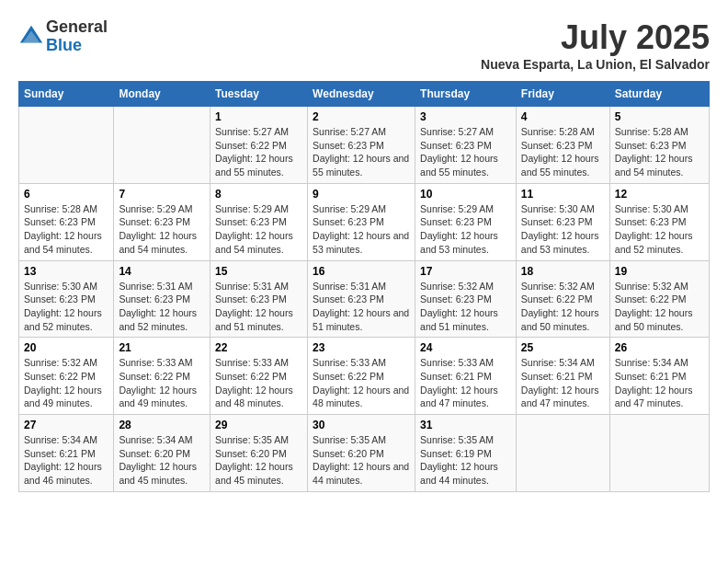 This screenshot has width=728, height=563. Describe the element at coordinates (466, 222) in the screenshot. I see `calendar-day: 10 Sunrise: 5:29 AM Sunset: 6:23 PM Dayl…` at that location.